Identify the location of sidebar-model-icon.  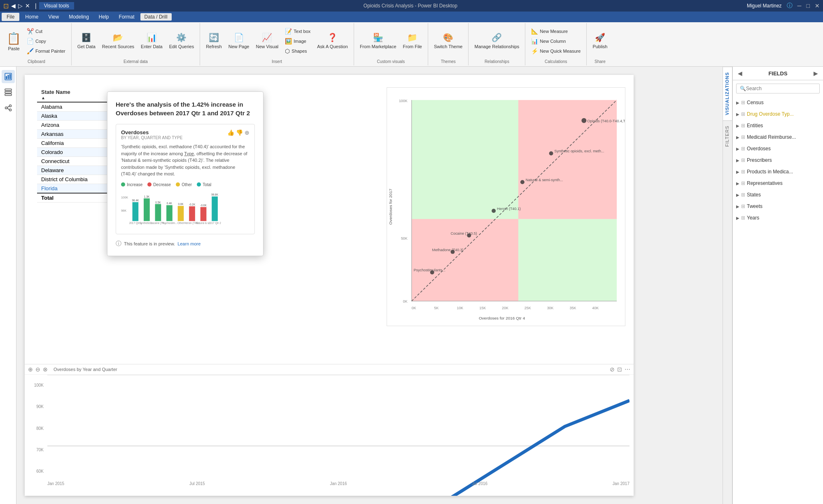
(8, 108).